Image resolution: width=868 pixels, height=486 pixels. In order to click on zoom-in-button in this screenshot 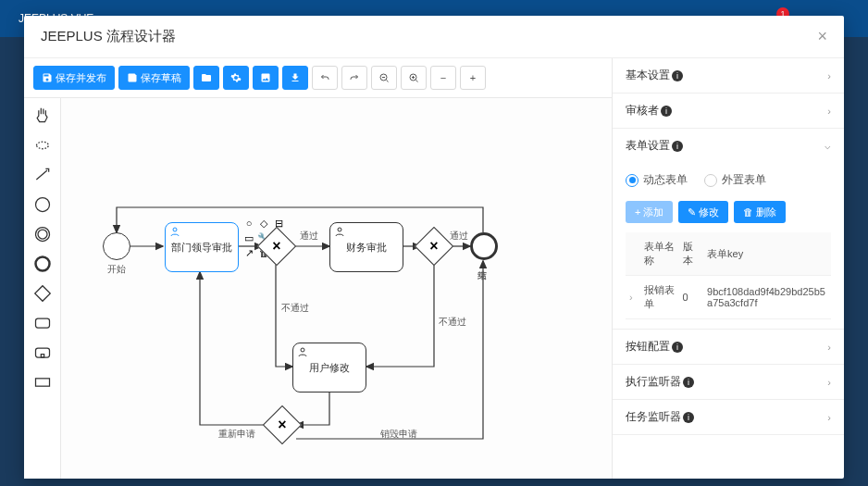, I will do `click(414, 78)`.